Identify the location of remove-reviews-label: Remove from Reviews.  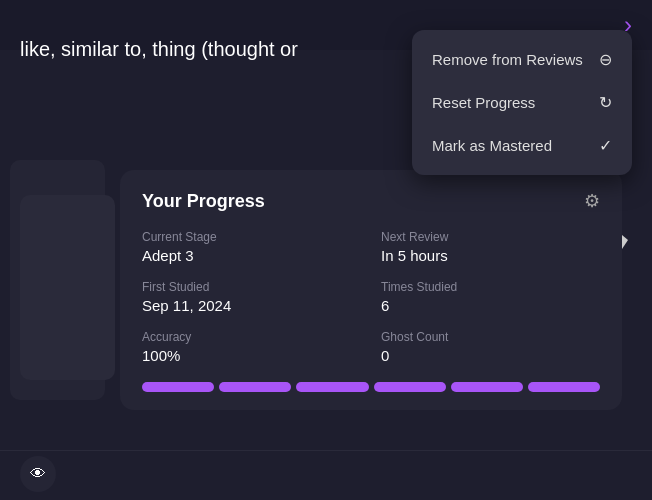
(508, 60).